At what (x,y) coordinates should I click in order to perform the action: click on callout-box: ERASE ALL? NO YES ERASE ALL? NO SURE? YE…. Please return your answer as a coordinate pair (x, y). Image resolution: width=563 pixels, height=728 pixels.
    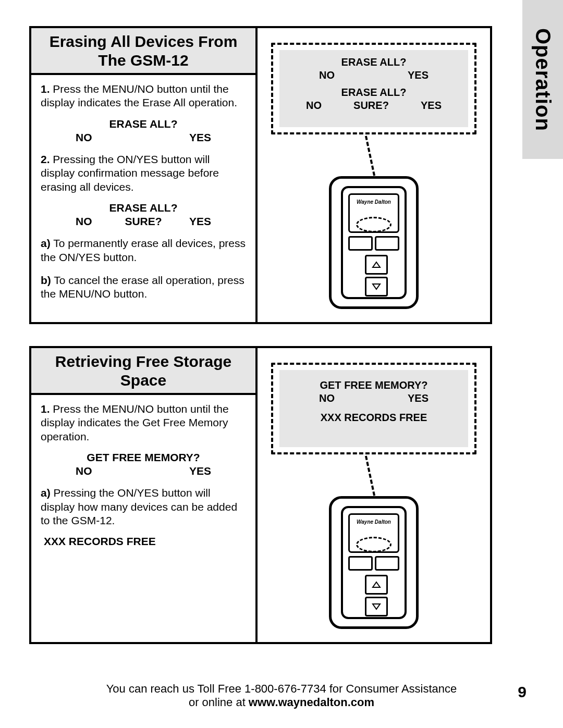
    Looking at the image, I should click on (374, 89).